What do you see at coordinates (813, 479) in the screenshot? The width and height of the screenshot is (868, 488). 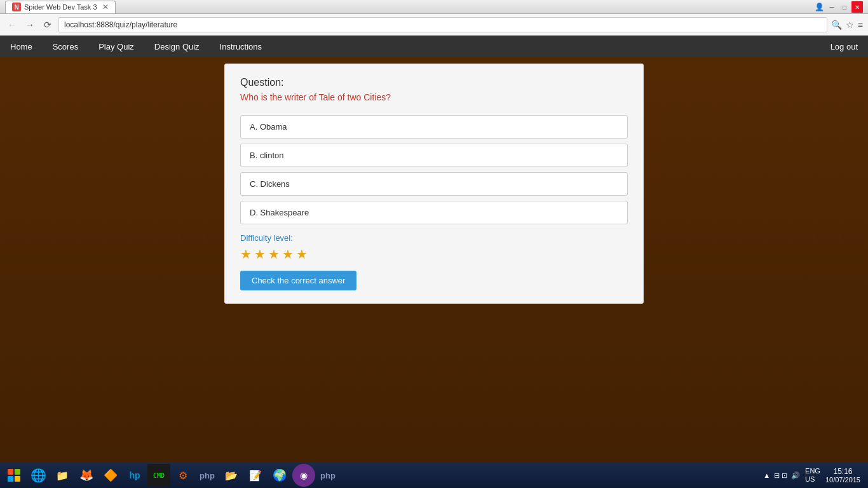 I see `region-text: US` at bounding box center [813, 479].